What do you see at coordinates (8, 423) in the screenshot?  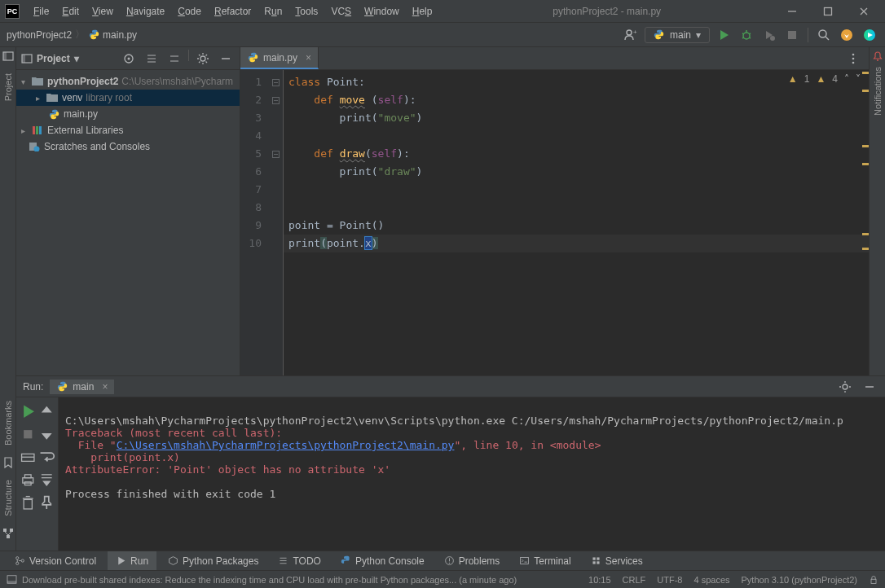 I see `bookmarks-tool-label: Bookmarks` at bounding box center [8, 423].